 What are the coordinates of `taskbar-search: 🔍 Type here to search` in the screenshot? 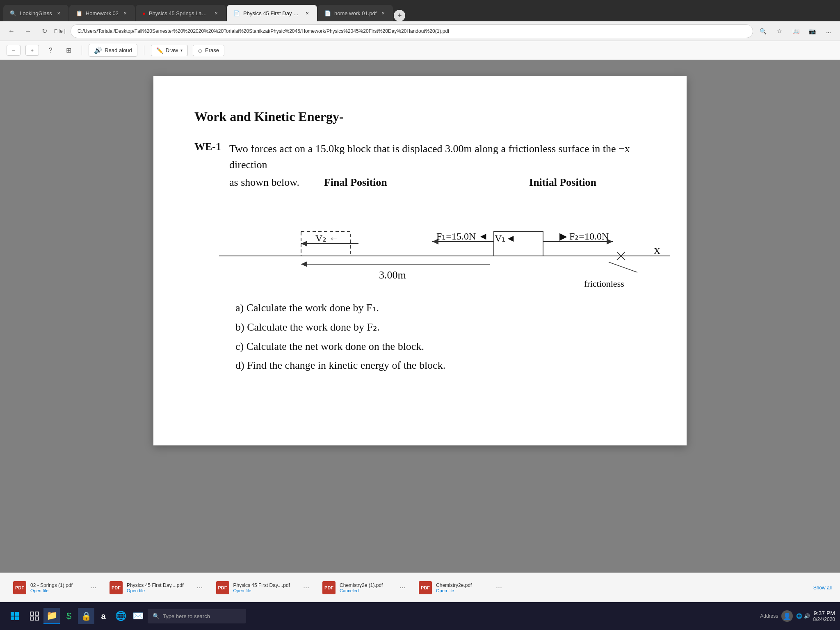 It's located at (197, 616).